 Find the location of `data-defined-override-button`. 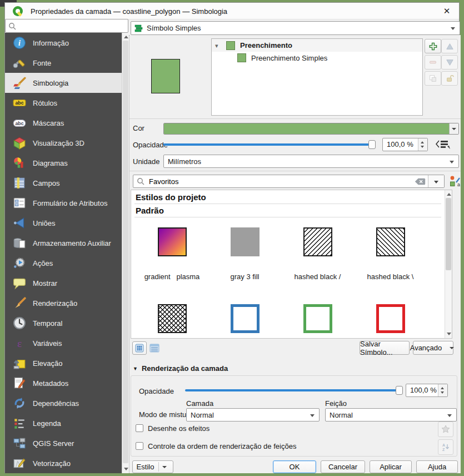

data-defined-override-button is located at coordinates (443, 146).